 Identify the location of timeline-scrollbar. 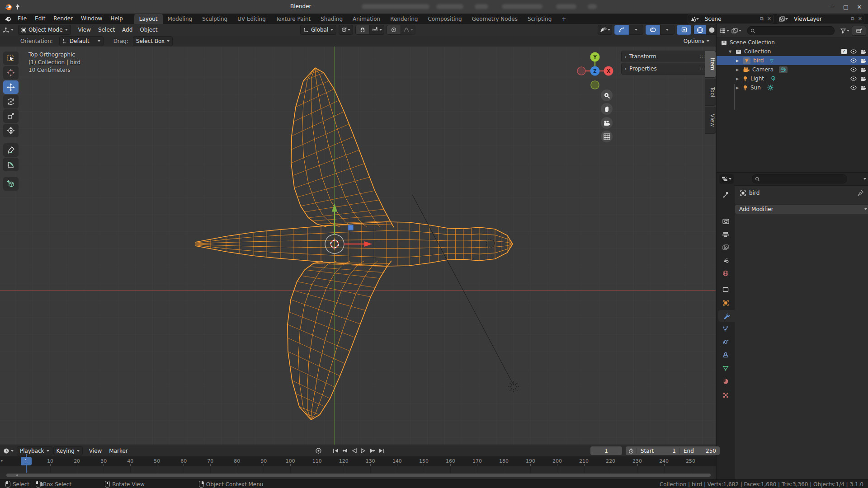
(359, 475).